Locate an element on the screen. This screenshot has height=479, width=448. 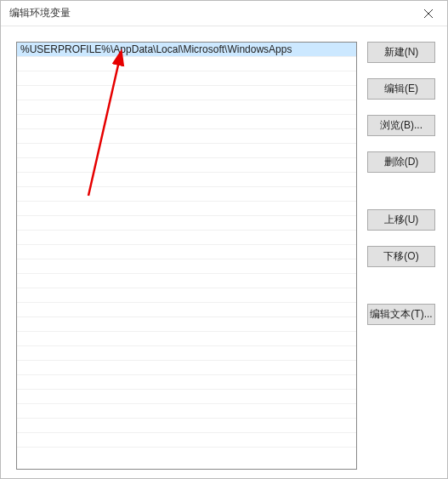
browse-button: 浏览(B)... is located at coordinates (401, 126).